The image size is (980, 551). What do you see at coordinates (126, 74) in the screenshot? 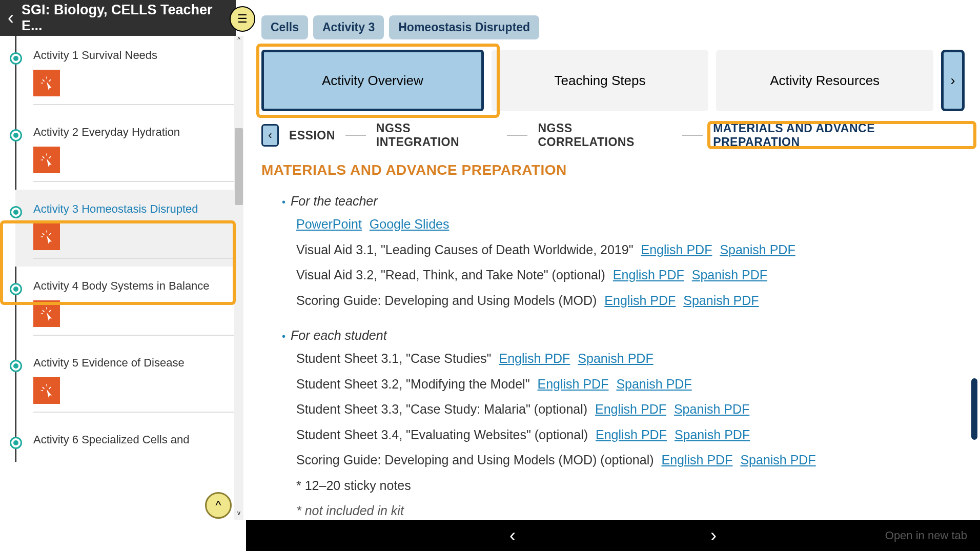
I see `sidebar-item-activity-1: Activity 1 Survival Needs` at bounding box center [126, 74].